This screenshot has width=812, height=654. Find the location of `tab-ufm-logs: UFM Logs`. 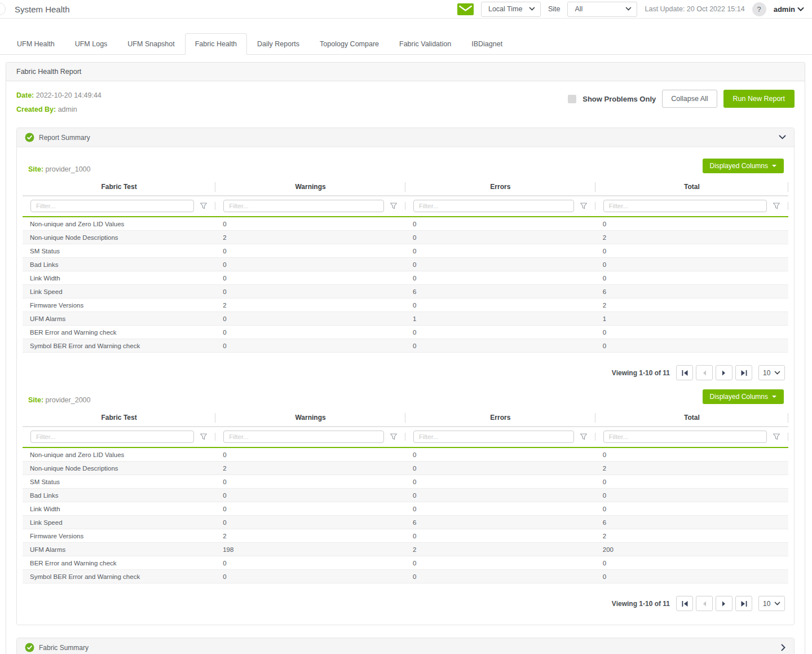

tab-ufm-logs: UFM Logs is located at coordinates (91, 44).